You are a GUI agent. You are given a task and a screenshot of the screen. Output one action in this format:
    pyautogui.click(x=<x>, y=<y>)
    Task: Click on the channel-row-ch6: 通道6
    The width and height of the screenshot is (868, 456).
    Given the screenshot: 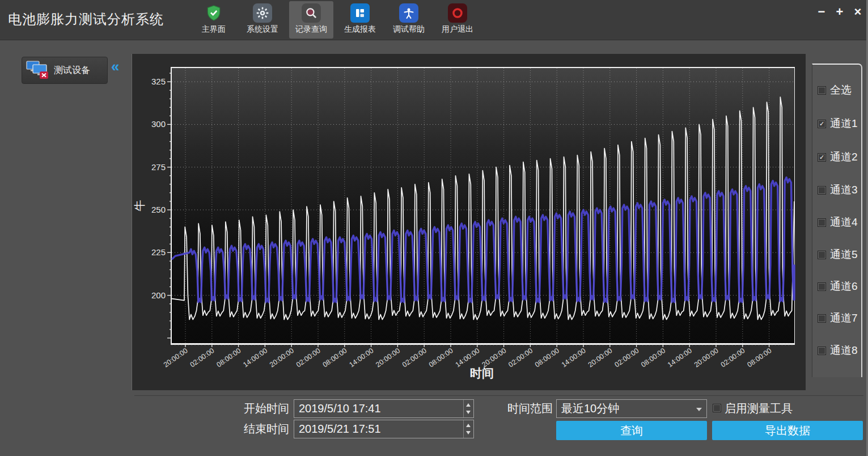 What is the action you would take?
    pyautogui.click(x=838, y=286)
    